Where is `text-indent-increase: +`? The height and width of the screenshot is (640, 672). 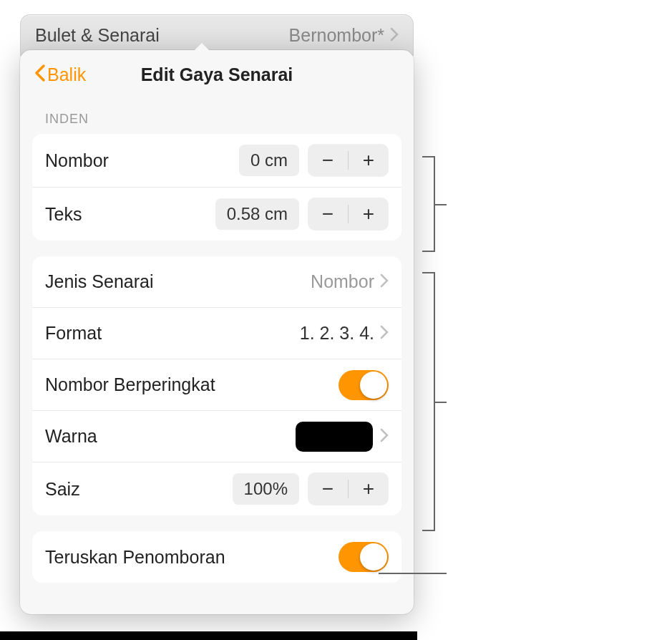
text-indent-increase: + is located at coordinates (369, 214).